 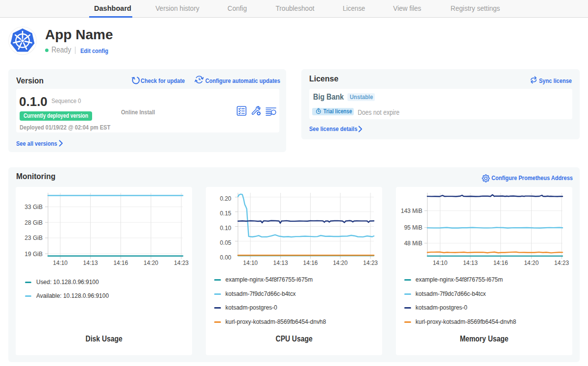 What do you see at coordinates (226, 243) in the screenshot?
I see `svg-text: 0.05` at bounding box center [226, 243].